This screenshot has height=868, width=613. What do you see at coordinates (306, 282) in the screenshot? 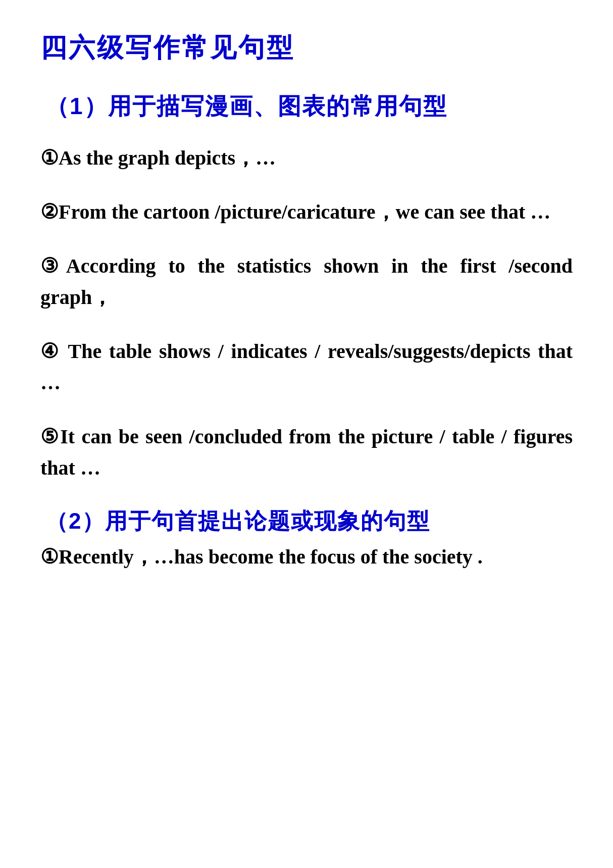
I see `sentence-item-3: ③According to the statistics shown in th…` at bounding box center [306, 282].